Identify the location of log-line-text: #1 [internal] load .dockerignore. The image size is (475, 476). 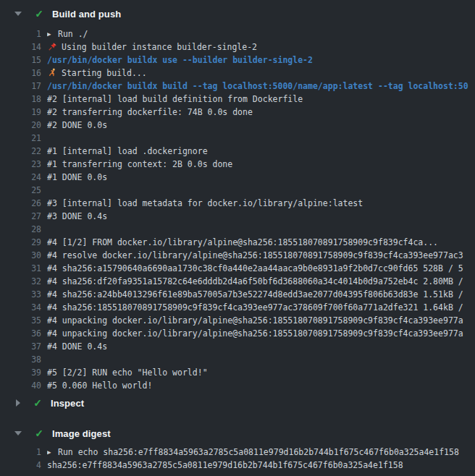
(261, 151).